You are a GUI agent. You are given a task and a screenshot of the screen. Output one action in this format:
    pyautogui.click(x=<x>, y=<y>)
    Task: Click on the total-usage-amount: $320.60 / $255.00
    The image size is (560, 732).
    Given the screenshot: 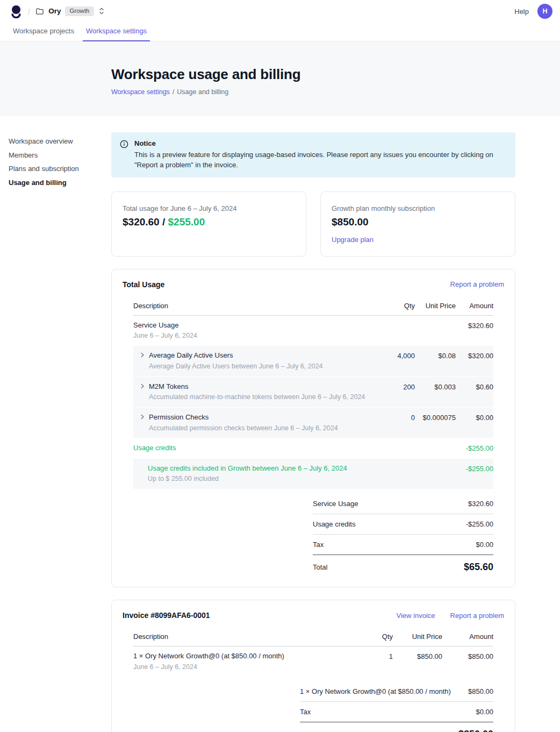 What is the action you would take?
    pyautogui.click(x=209, y=222)
    